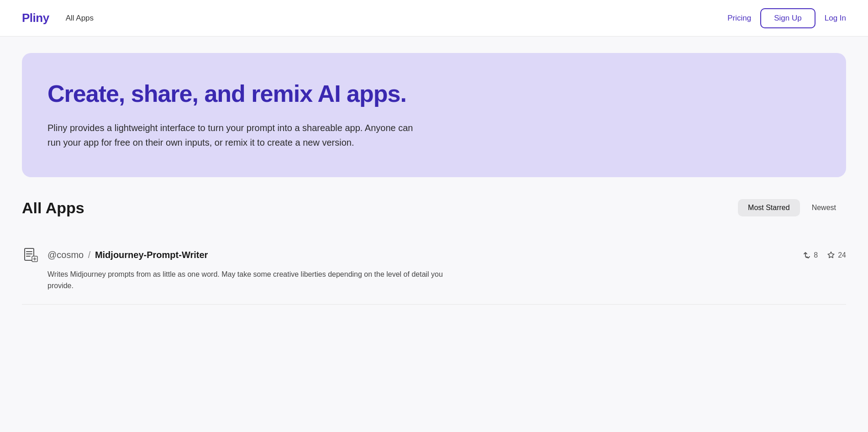 The width and height of the screenshot is (868, 432). I want to click on app-title-row: @cosmo / Midjourney-Prompt-Writer, so click(115, 255).